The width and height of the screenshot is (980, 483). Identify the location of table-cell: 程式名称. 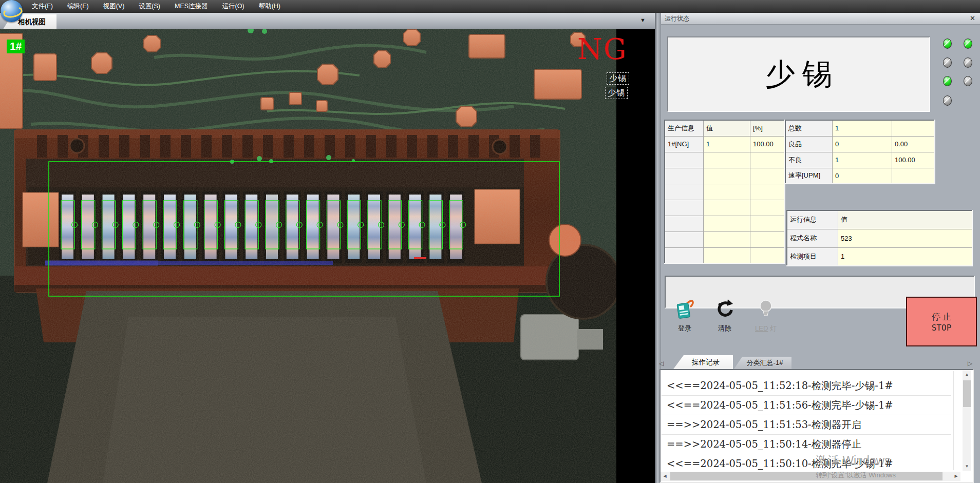
(813, 238).